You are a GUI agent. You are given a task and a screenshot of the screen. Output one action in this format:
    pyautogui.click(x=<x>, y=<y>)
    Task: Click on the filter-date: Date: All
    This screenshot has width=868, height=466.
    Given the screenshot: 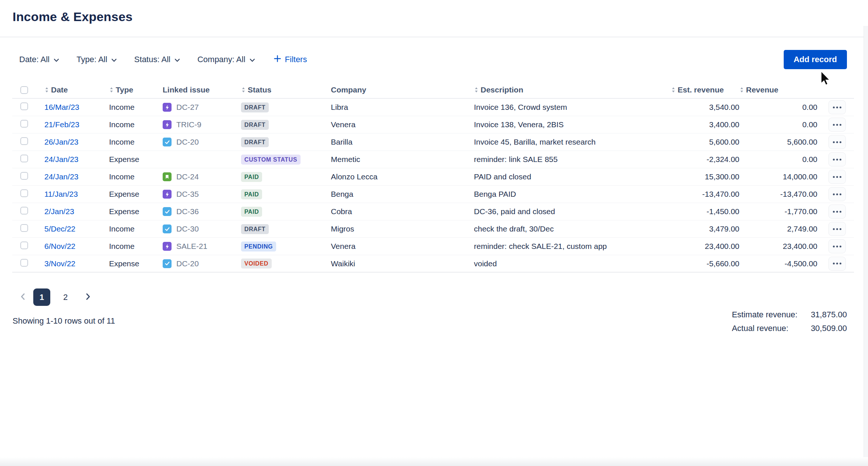 What is the action you would take?
    pyautogui.click(x=39, y=60)
    